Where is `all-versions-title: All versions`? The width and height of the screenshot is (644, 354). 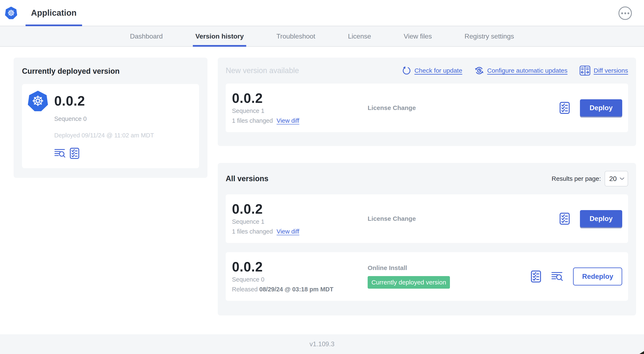
all-versions-title: All versions is located at coordinates (247, 179).